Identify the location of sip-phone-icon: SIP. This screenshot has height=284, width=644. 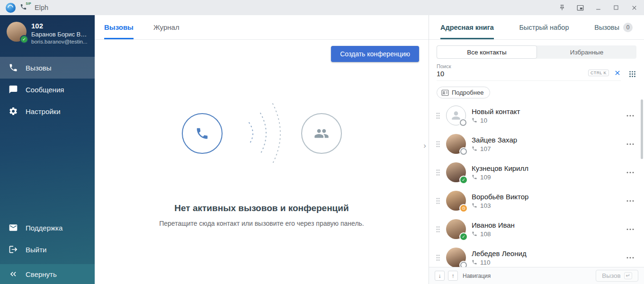
(25, 8).